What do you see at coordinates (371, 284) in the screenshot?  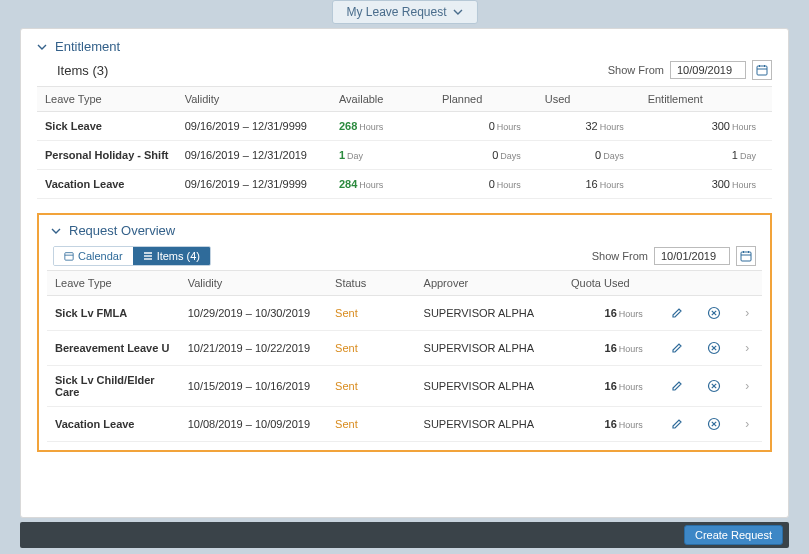 I see `col-status: Status` at bounding box center [371, 284].